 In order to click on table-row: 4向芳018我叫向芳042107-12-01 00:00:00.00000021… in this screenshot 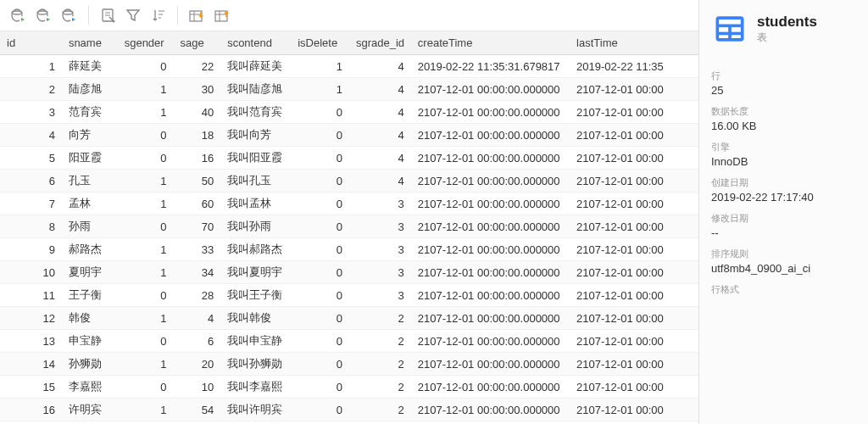, I will do `click(349, 136)`.